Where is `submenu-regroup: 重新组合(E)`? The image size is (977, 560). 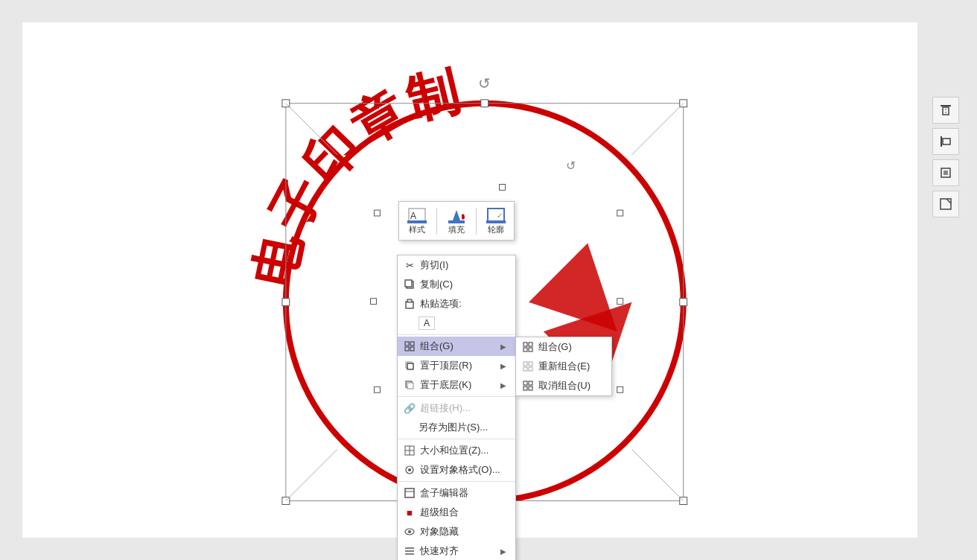 submenu-regroup: 重新组合(E) is located at coordinates (564, 366).